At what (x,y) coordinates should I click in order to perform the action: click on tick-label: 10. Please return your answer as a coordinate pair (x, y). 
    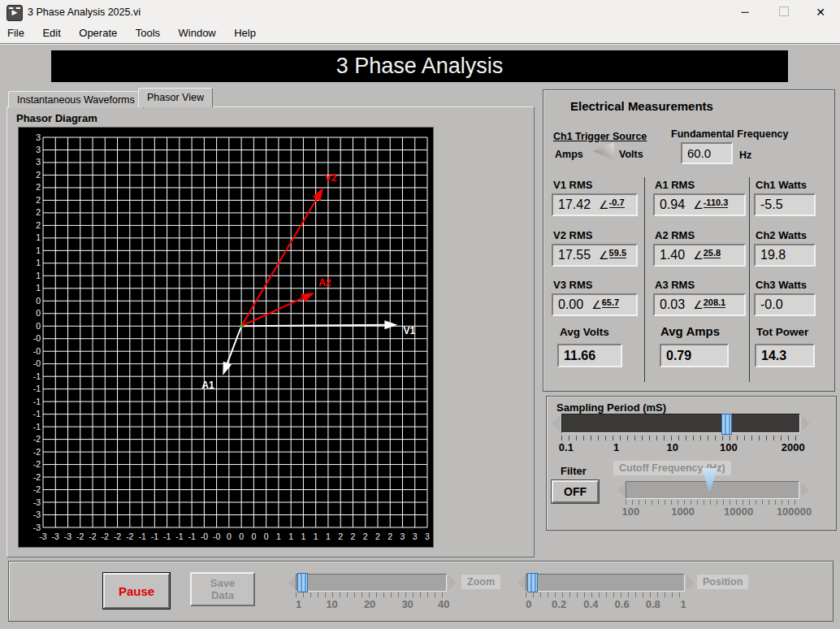
    Looking at the image, I should click on (672, 447).